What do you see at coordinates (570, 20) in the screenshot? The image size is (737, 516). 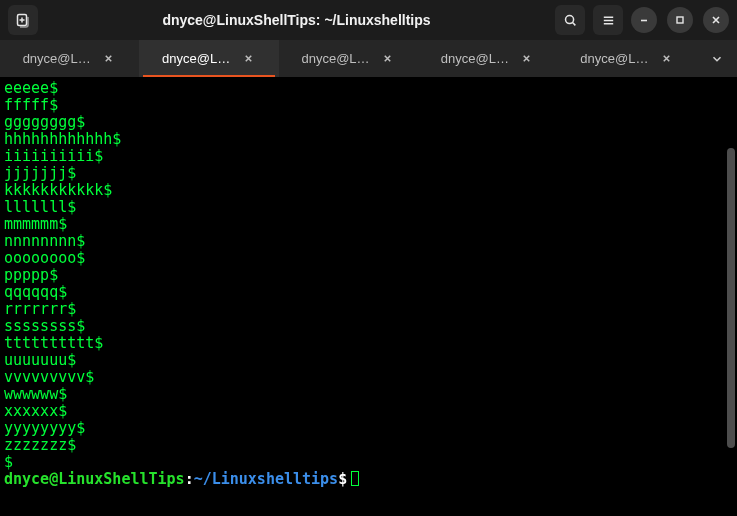 I see `search-button` at bounding box center [570, 20].